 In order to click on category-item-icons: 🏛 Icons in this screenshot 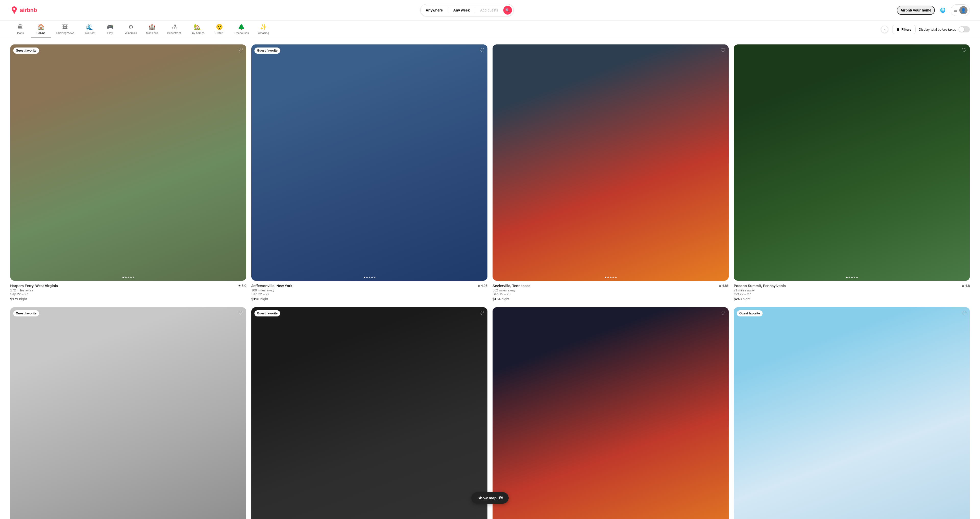, I will do `click(21, 29)`.